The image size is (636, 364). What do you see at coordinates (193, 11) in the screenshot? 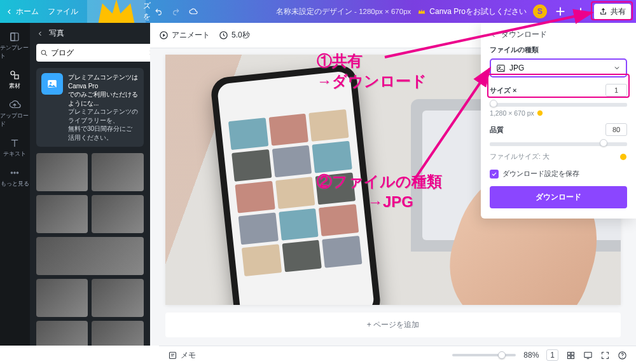
I see `cloud-sync-icon` at bounding box center [193, 11].